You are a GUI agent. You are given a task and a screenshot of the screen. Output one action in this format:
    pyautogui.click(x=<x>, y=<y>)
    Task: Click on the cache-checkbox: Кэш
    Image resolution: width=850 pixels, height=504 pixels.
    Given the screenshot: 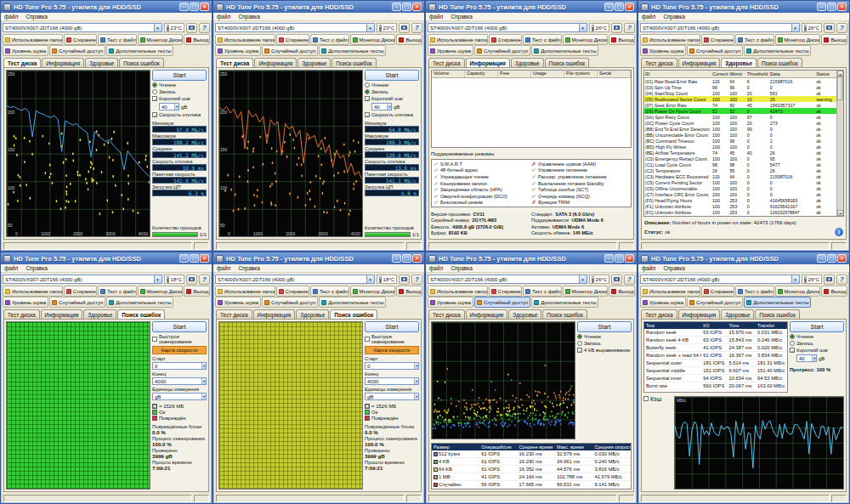 What is the action you would take?
    pyautogui.click(x=658, y=443)
    